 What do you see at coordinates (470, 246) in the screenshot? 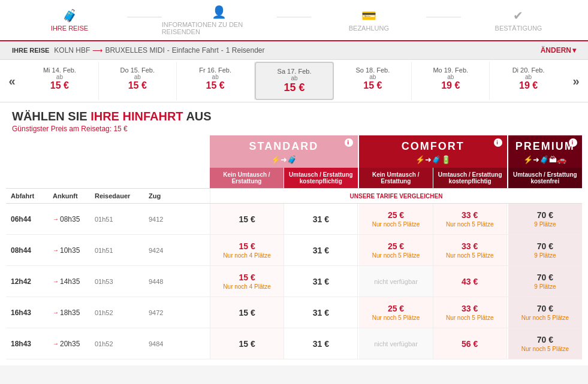
I see `price-value: 33 €` at bounding box center [470, 246].